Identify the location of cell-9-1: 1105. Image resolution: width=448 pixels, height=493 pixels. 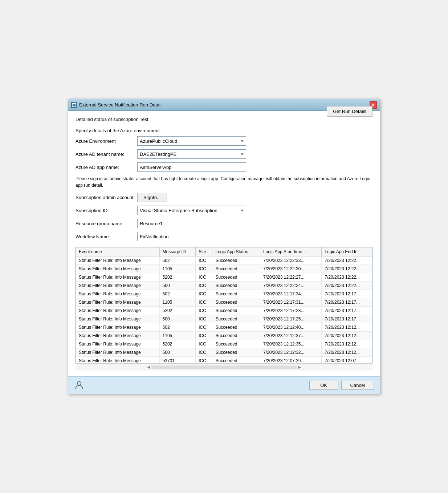
(178, 336).